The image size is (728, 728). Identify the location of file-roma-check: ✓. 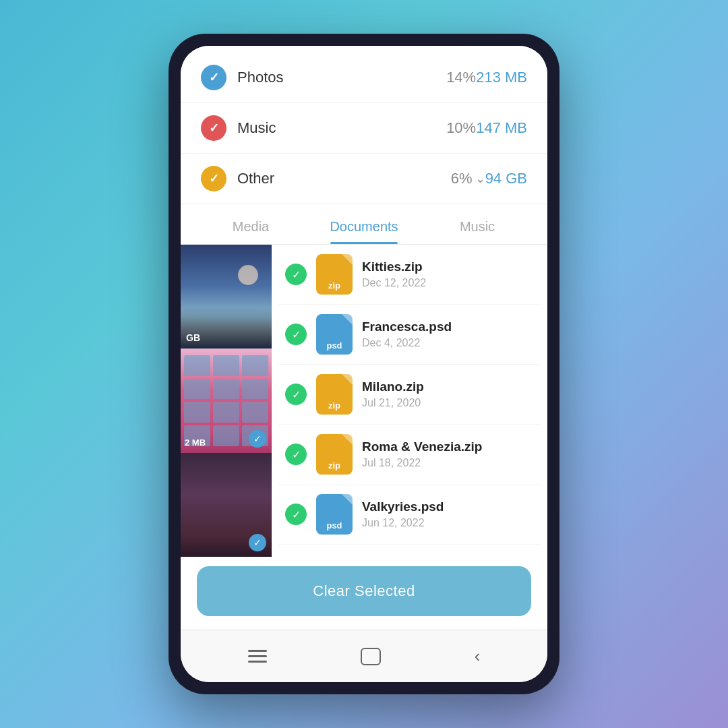
(296, 454).